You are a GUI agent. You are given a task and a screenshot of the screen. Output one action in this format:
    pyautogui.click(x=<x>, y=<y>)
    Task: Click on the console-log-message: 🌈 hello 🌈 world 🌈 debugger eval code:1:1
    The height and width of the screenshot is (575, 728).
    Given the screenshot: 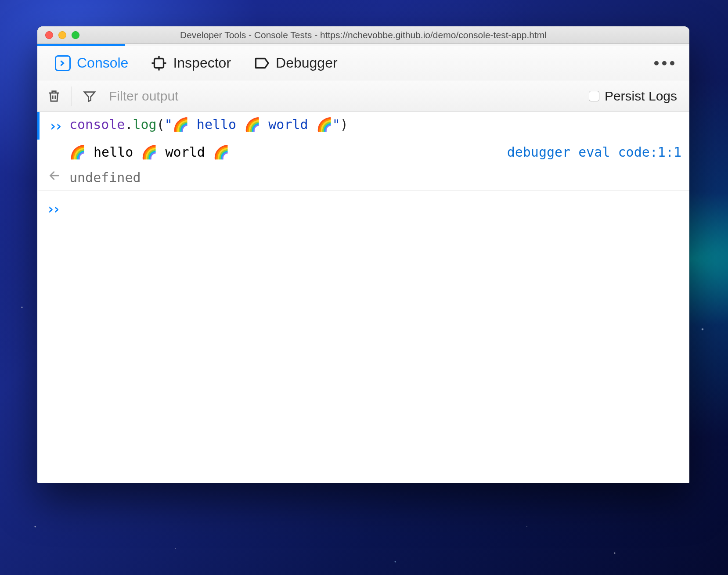 What is the action you would take?
    pyautogui.click(x=364, y=152)
    